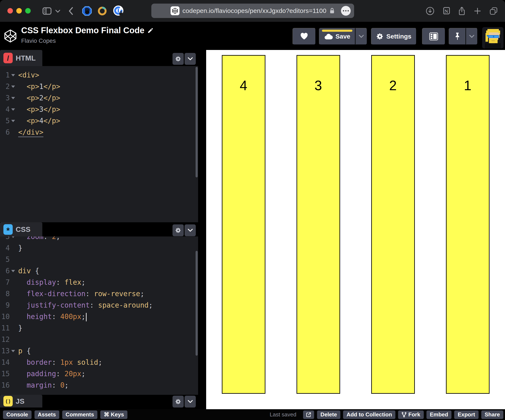 This screenshot has height=420, width=505. What do you see at coordinates (178, 59) in the screenshot?
I see `html-settings-gear-icon` at bounding box center [178, 59].